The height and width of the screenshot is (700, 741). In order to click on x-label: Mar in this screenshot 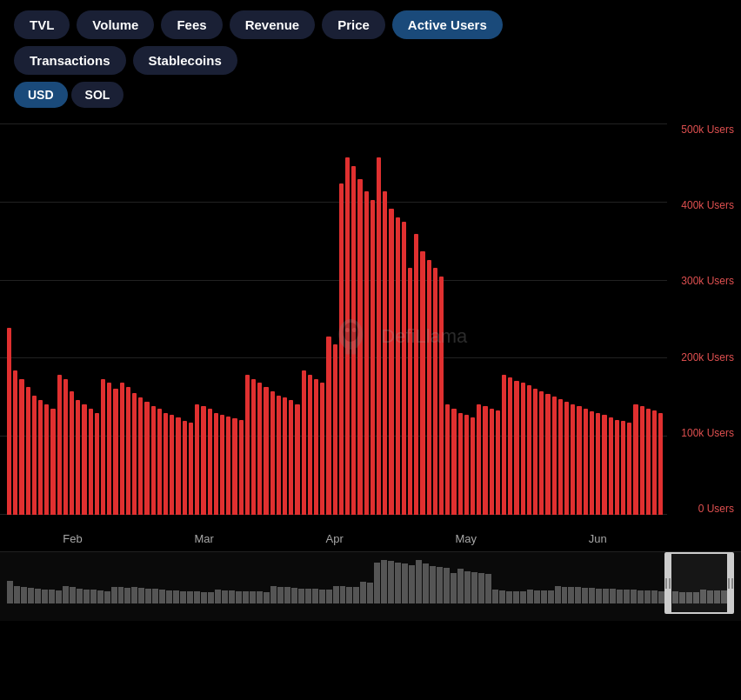, I will do `click(204, 539)`.